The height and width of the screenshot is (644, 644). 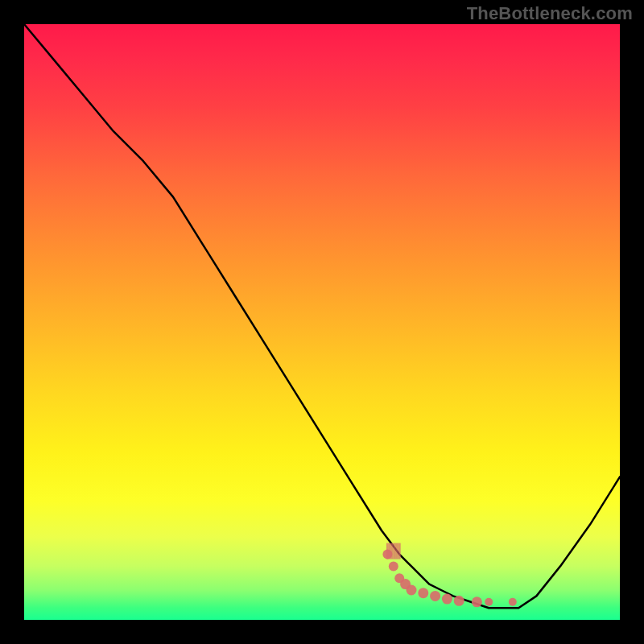 I want to click on watermark-text: TheBottleneck.com, so click(x=550, y=14).